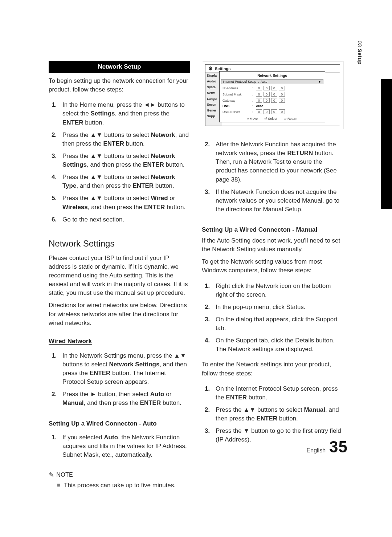 The image size is (392, 537). Describe the element at coordinates (236, 94) in the screenshot. I see `ss-ip-row-label: Subnet Mask` at that location.